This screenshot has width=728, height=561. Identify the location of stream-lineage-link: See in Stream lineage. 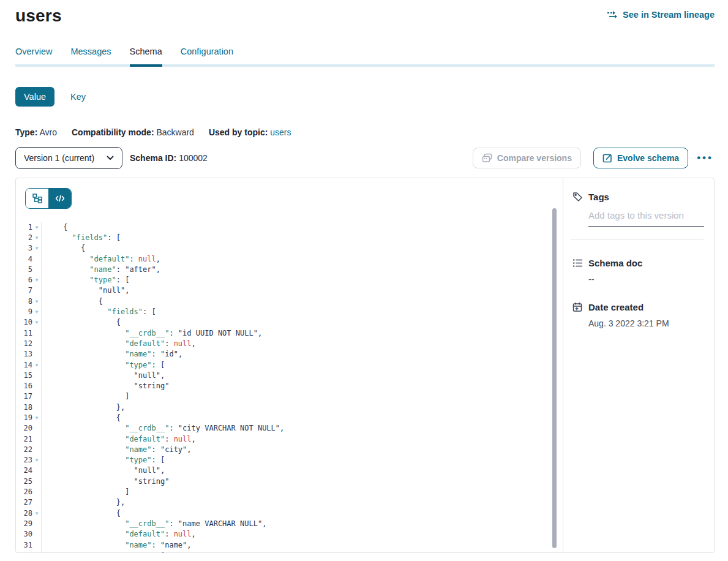
(661, 15).